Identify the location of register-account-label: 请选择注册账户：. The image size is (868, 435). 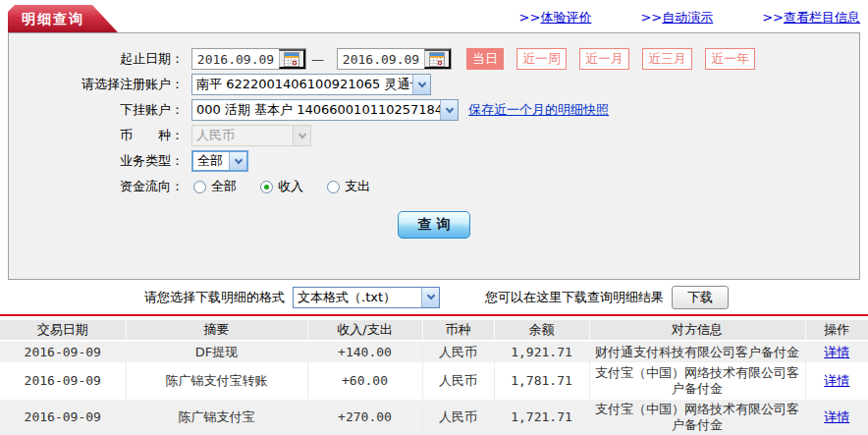
(96, 84).